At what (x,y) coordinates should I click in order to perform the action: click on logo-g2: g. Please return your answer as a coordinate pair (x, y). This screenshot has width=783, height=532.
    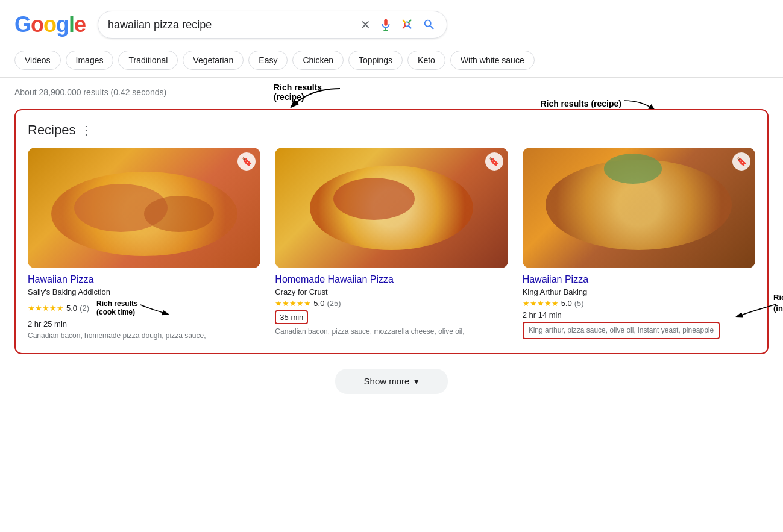
    Looking at the image, I should click on (63, 24).